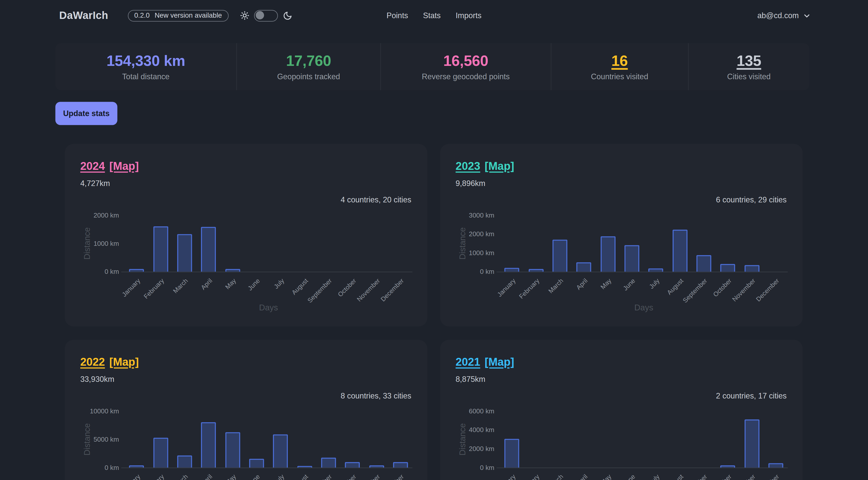 The width and height of the screenshot is (868, 480). Describe the element at coordinates (124, 362) in the screenshot. I see `map-link-2022: [Map]` at that location.